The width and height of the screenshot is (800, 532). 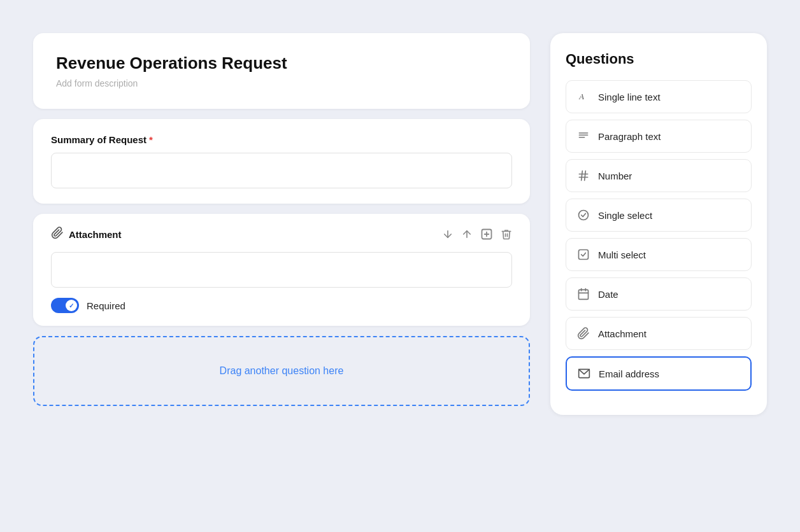 What do you see at coordinates (467, 234) in the screenshot?
I see `move-up-button` at bounding box center [467, 234].